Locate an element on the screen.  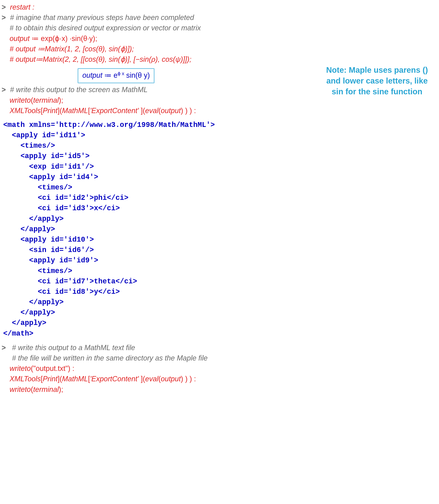
exportcontent: 'ExportContent' is located at coordinates (114, 379).